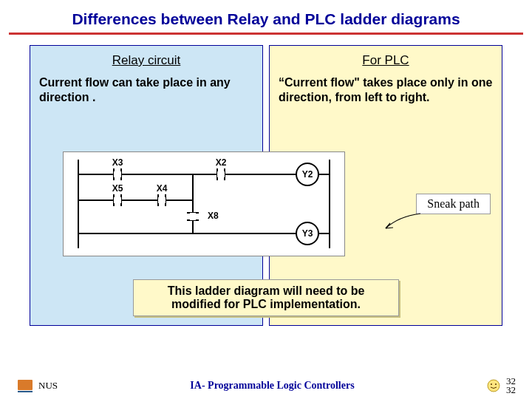  Describe the element at coordinates (118, 163) in the screenshot. I see `contact-x3: X3` at that location.